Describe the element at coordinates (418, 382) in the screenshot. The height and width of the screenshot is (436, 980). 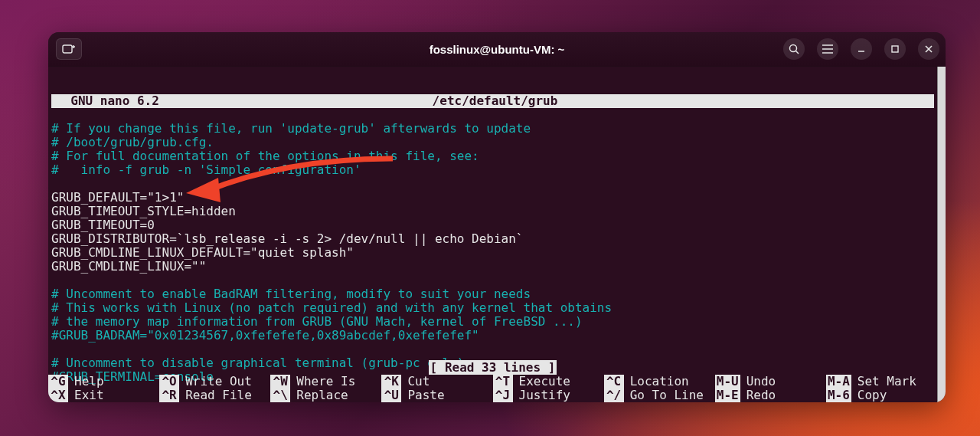
I see `shortcut-label: Cut` at that location.